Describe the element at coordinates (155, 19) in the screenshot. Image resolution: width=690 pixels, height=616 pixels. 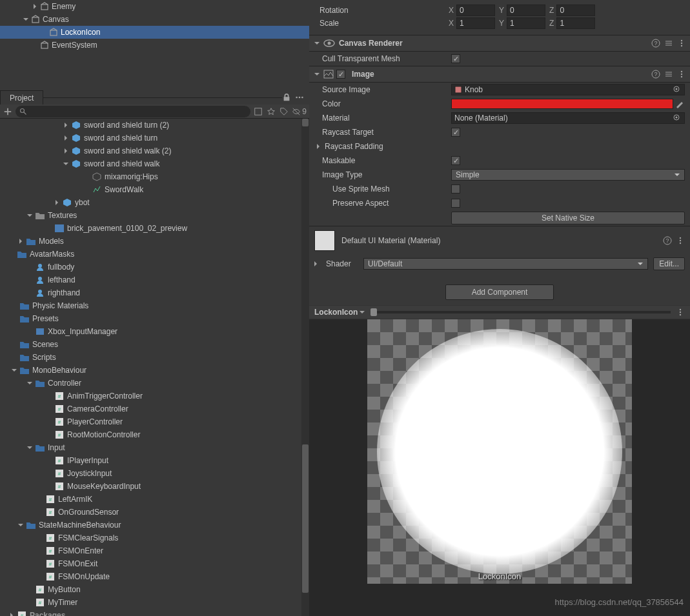
I see `hierarchy-item: Canvas` at that location.